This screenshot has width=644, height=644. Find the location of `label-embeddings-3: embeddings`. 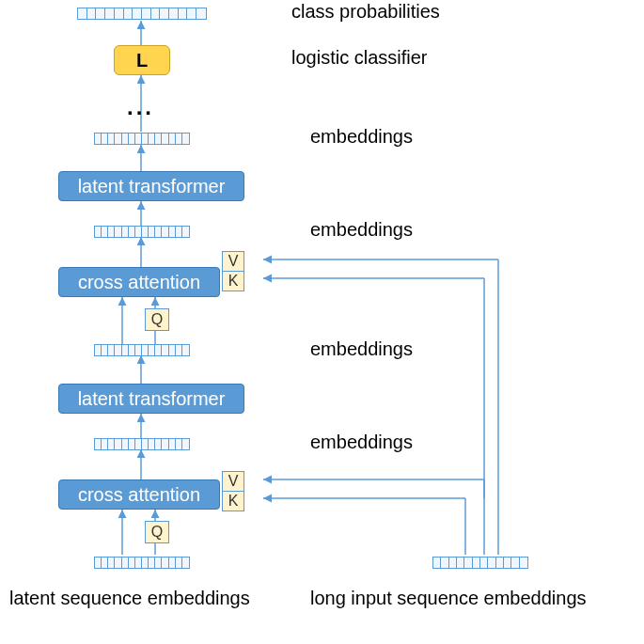

label-embeddings-3: embeddings is located at coordinates (361, 350).